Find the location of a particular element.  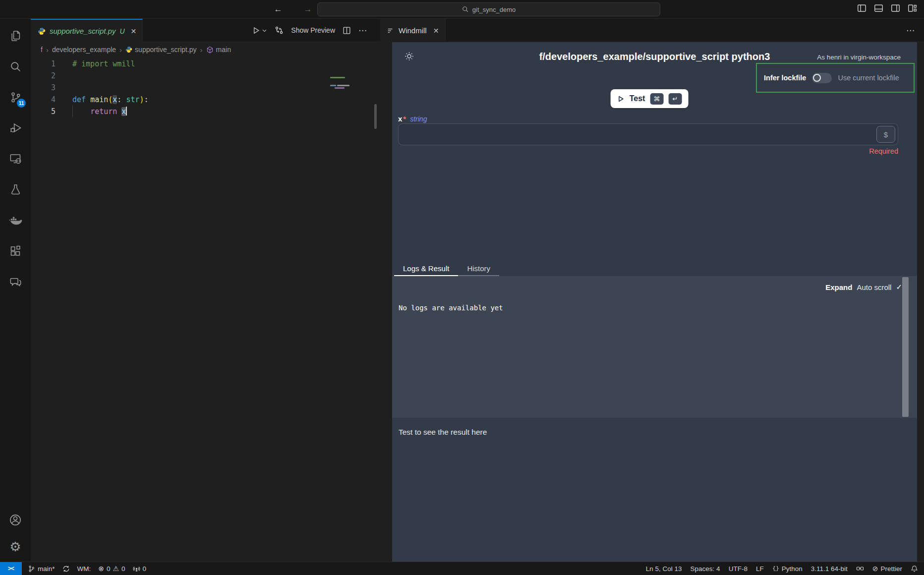

line-number: 4 is located at coordinates (43, 100).